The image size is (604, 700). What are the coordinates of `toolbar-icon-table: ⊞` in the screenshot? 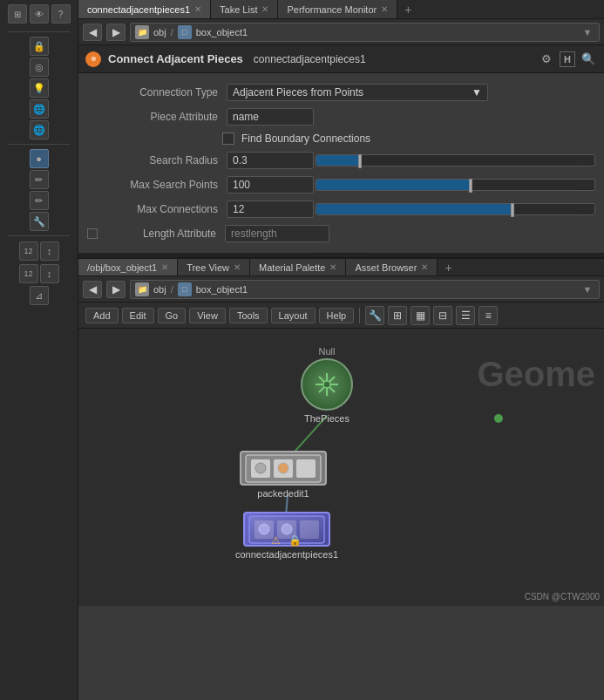 It's located at (397, 316).